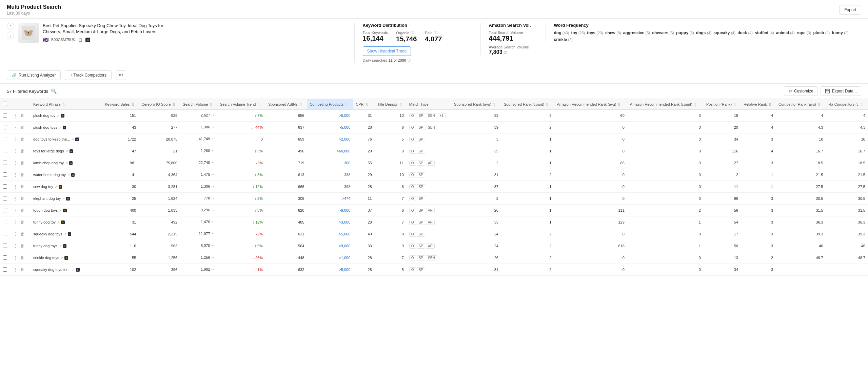 This screenshot has height=379, width=868. Describe the element at coordinates (121, 75) in the screenshot. I see `more-options-button: •••` at that location.